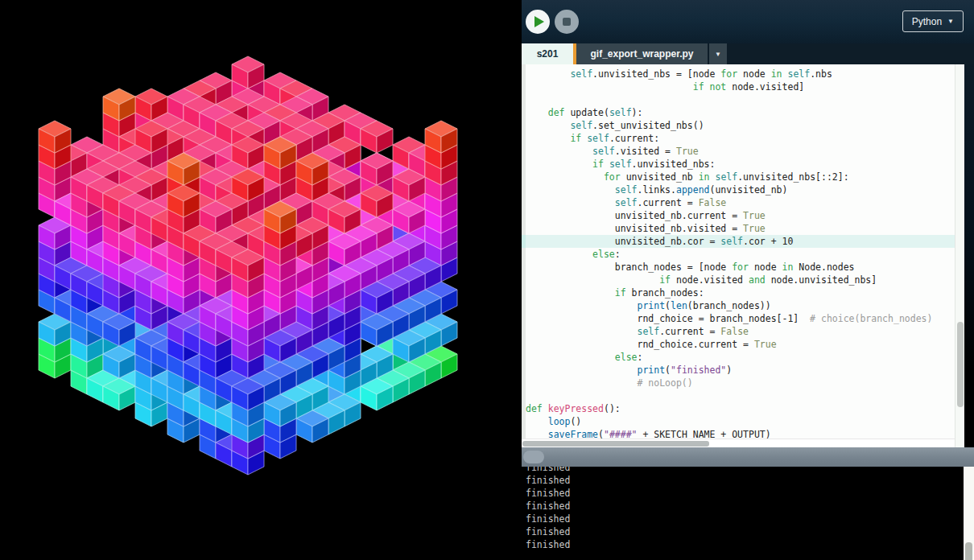  I want to click on tab-s201: s201, so click(547, 54).